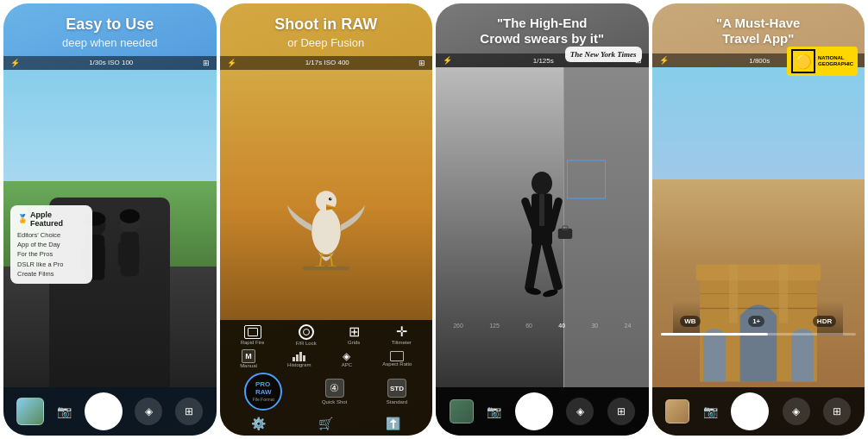  Describe the element at coordinates (402, 332) in the screenshot. I see `tiltmeter-icon: ✛` at that location.